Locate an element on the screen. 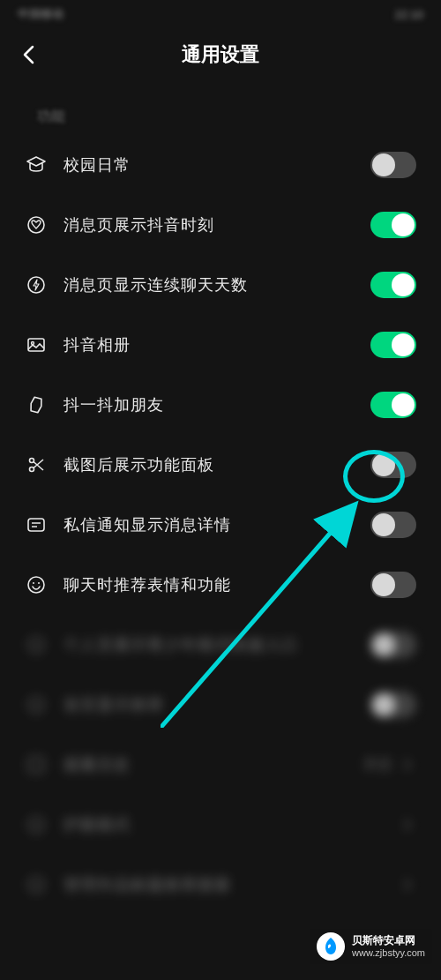 The height and width of the screenshot is (980, 441). setting-label: 抖一抖加朋友 is located at coordinates (217, 405).